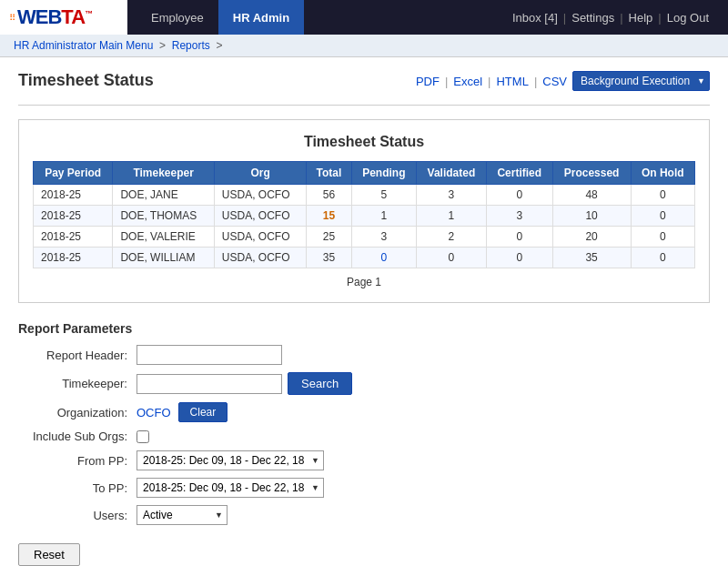 The height and width of the screenshot is (566, 728). I want to click on export-sep2: |, so click(490, 82).